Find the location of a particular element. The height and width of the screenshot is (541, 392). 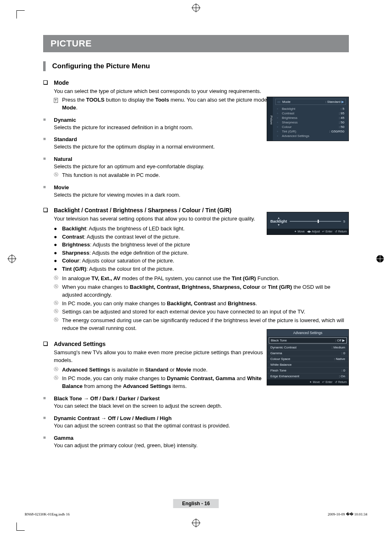

dyncontrast-body: You can adjust the screen contrast so th… is located at coordinates (201, 426).